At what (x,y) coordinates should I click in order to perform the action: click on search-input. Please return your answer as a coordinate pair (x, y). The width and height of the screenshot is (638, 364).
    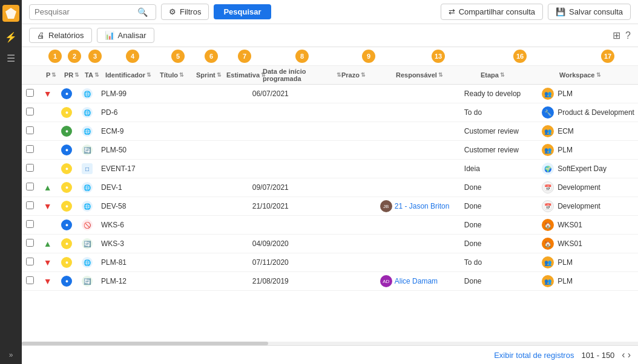
    Looking at the image, I should click on (86, 12).